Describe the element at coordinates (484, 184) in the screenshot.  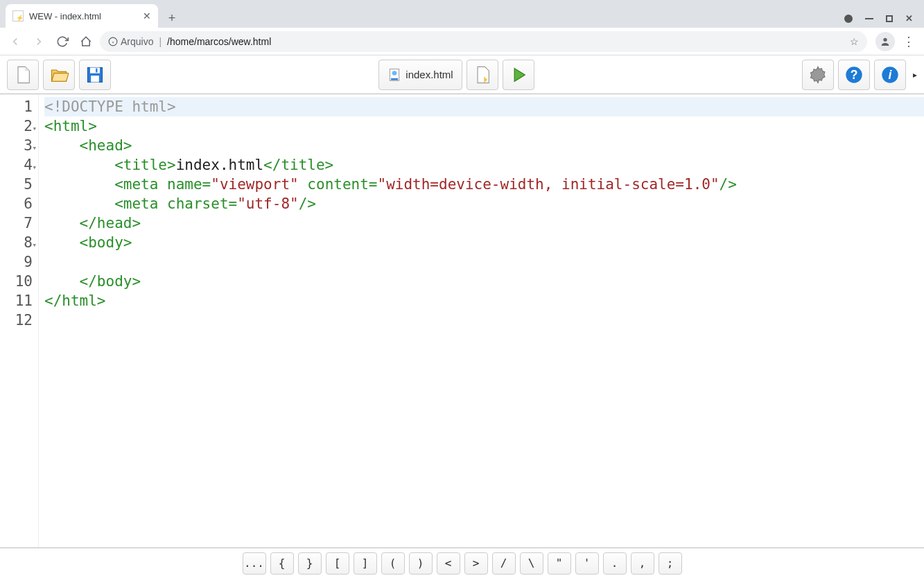
I see `code-line: <meta name="viewport" content="width=dev…` at that location.